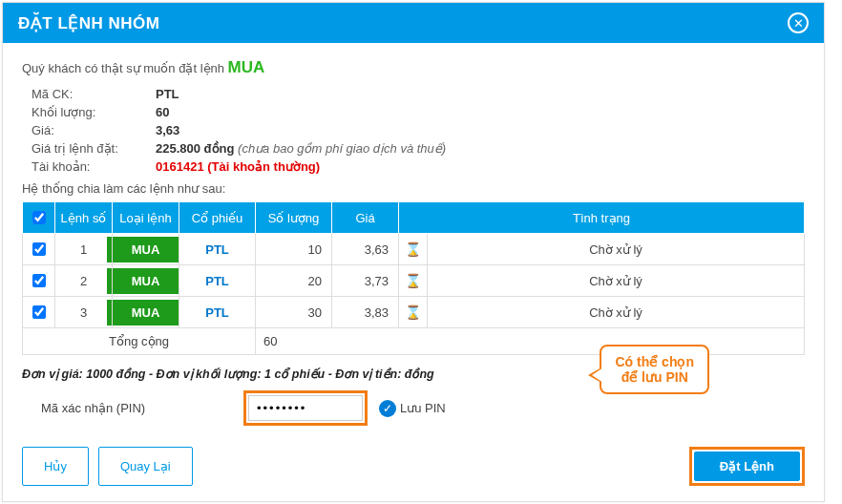 The width and height of the screenshot is (842, 504). What do you see at coordinates (145, 466) in the screenshot?
I see `back-button: Quay Lại` at bounding box center [145, 466].